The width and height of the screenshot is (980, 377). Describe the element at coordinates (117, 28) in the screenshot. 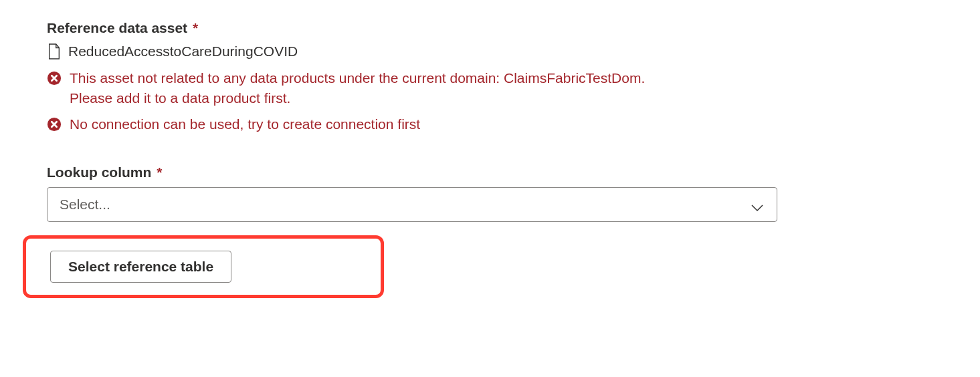

I see `label-text: Reference data asset` at that location.